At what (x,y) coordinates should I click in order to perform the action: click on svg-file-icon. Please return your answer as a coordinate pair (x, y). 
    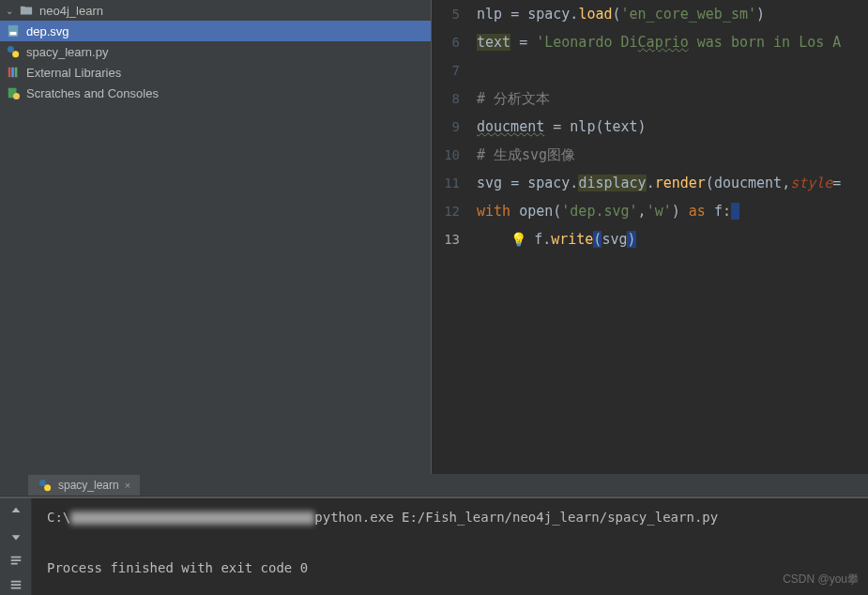
    Looking at the image, I should click on (13, 31).